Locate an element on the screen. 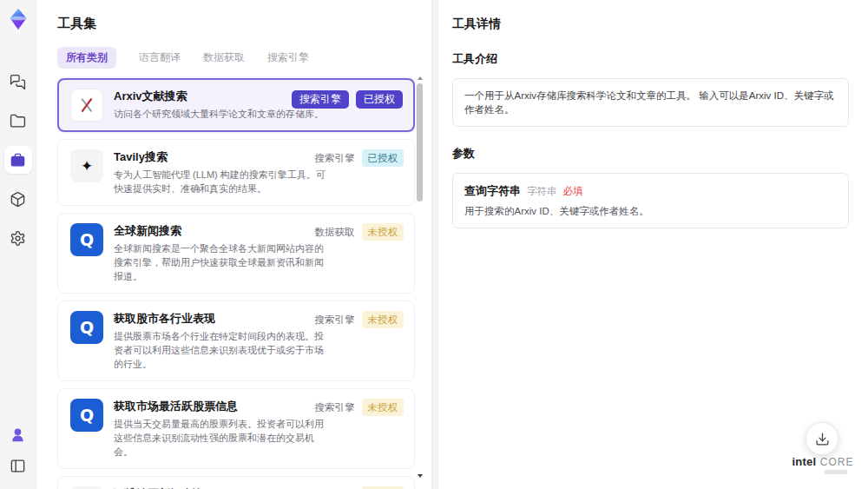 Image resolution: width=868 pixels, height=489 pixels. sidebar is located at coordinates (18, 245).